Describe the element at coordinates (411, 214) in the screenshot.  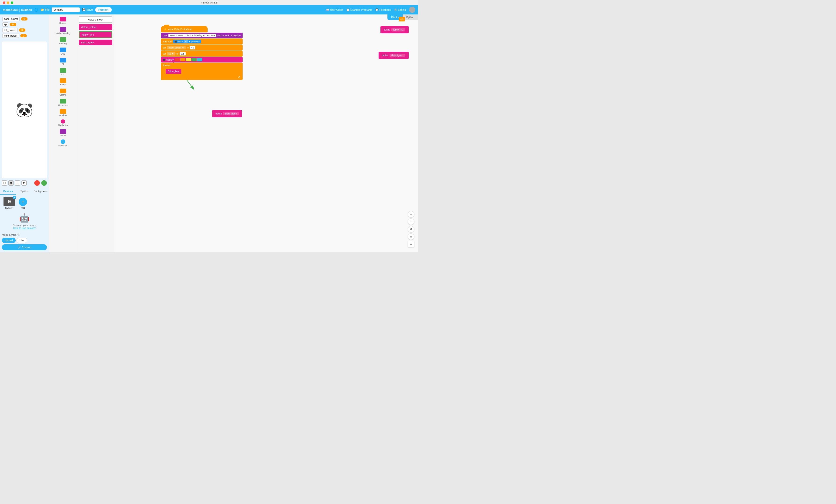
I see `zoom-in-btn: +` at that location.